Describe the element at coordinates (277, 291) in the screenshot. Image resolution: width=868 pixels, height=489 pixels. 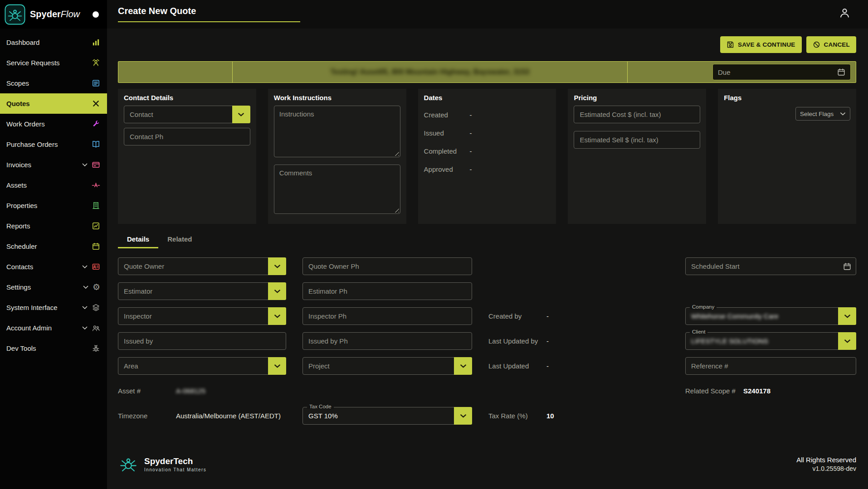
I see `estimator-dropdown-button` at that location.